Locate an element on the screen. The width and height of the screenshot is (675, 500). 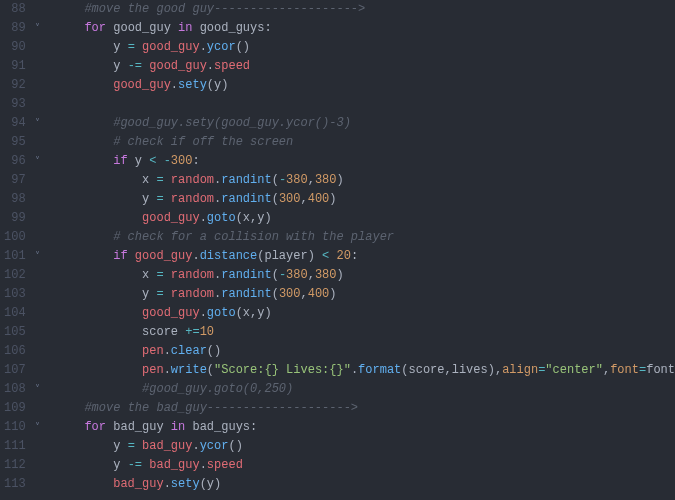
code-line: #good_guy.sety(good_guy.ycor()-3) is located at coordinates (366, 124).